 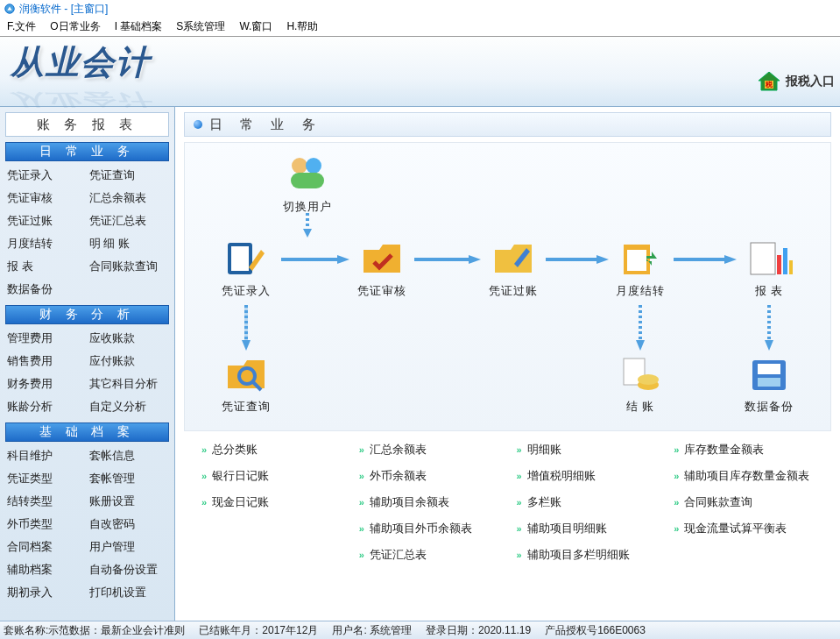 What do you see at coordinates (434, 476) in the screenshot?
I see `quick-link: »外币余额表` at bounding box center [434, 476].